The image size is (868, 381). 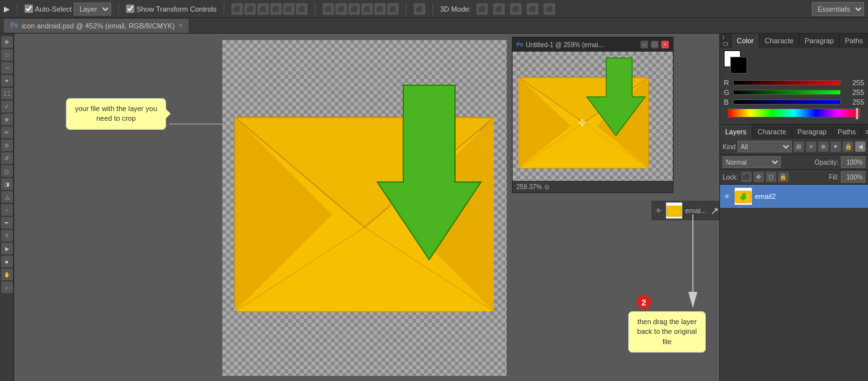 What do you see at coordinates (860, 147) in the screenshot?
I see `filter-toggle: ◀` at bounding box center [860, 147].